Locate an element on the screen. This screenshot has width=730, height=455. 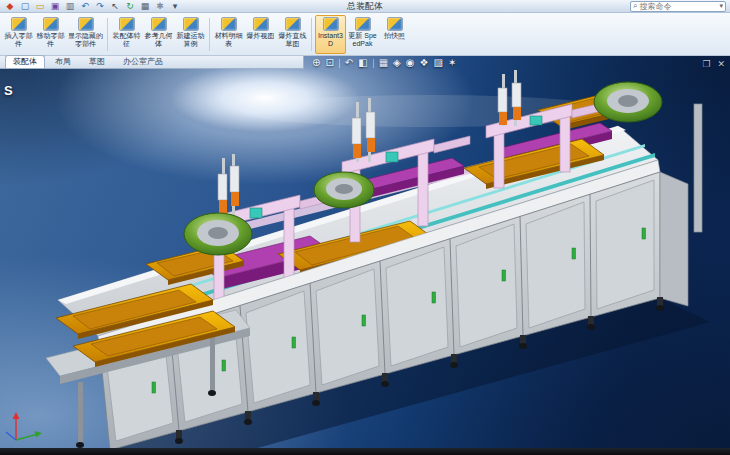
assembly-features-icon is located at coordinates (127, 24).